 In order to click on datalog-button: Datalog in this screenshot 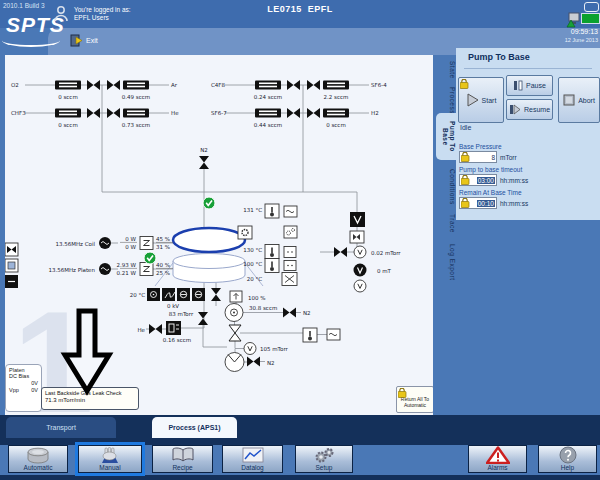, I will do `click(252, 459)`.